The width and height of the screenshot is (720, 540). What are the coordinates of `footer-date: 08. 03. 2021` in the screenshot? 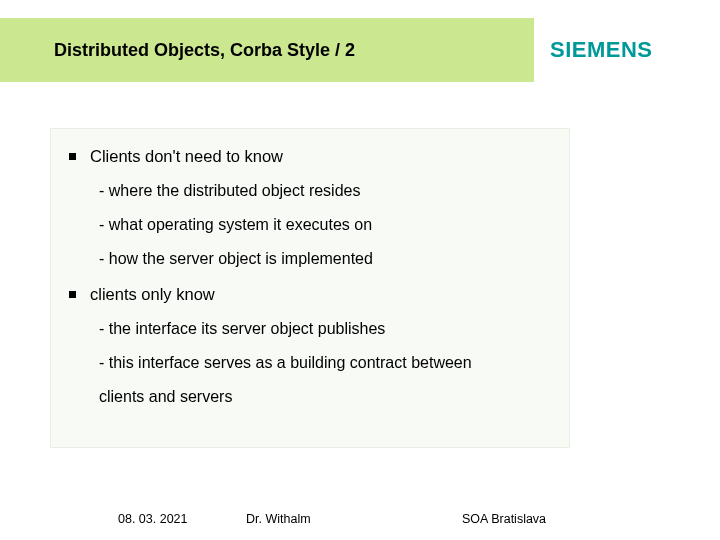 It's located at (153, 519).